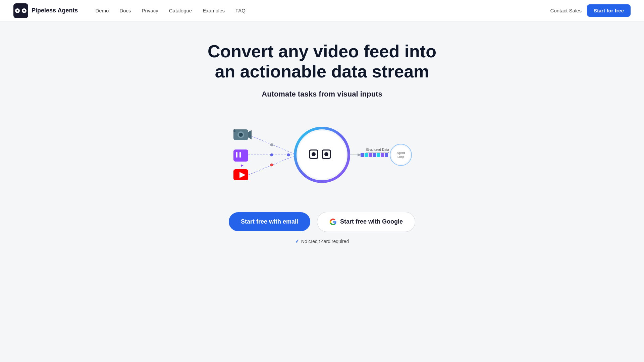 The height and width of the screenshot is (362, 644). I want to click on hero-subtitle: Automate tasks from visual inputs, so click(322, 94).